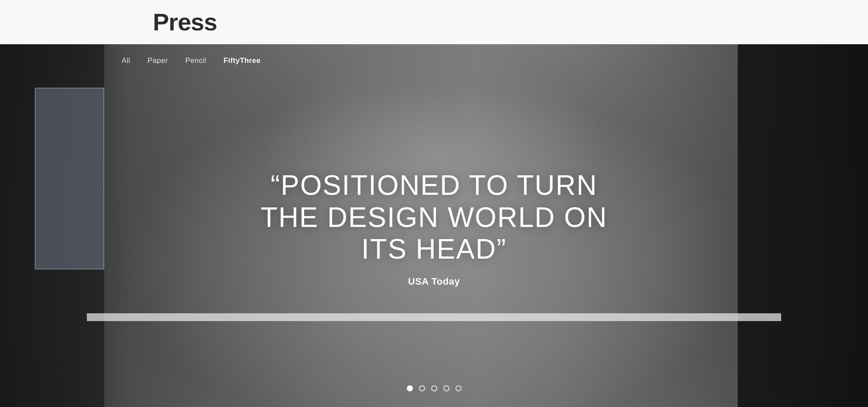 Image resolution: width=868 pixels, height=407 pixels. I want to click on tab-pencil: Pencil, so click(196, 61).